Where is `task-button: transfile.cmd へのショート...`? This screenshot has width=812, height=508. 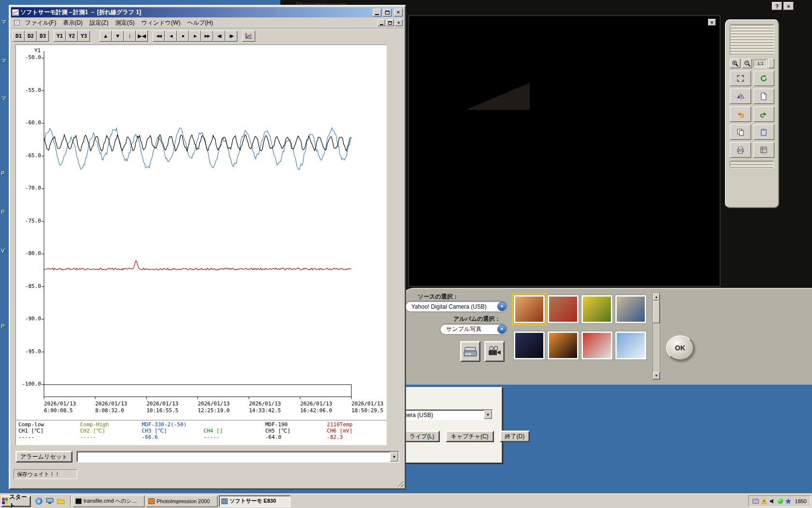 task-button: transfile.cmd へのショート... is located at coordinates (109, 501).